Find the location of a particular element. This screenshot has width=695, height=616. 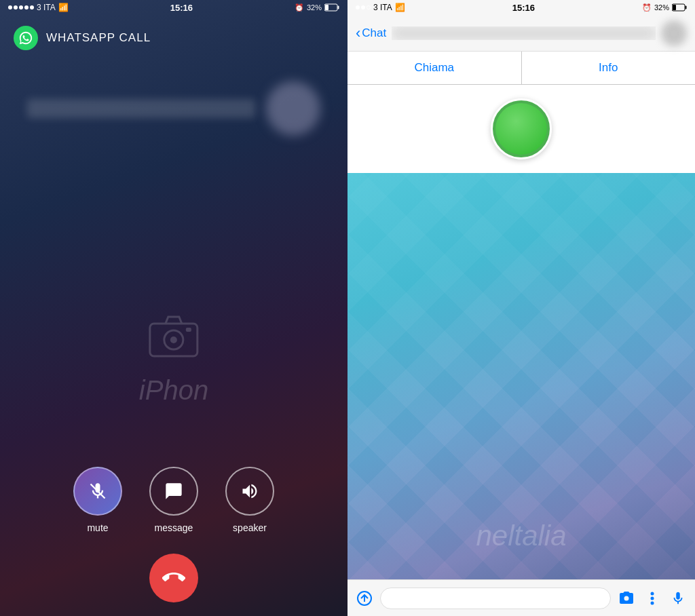

end-call-button is located at coordinates (174, 578).